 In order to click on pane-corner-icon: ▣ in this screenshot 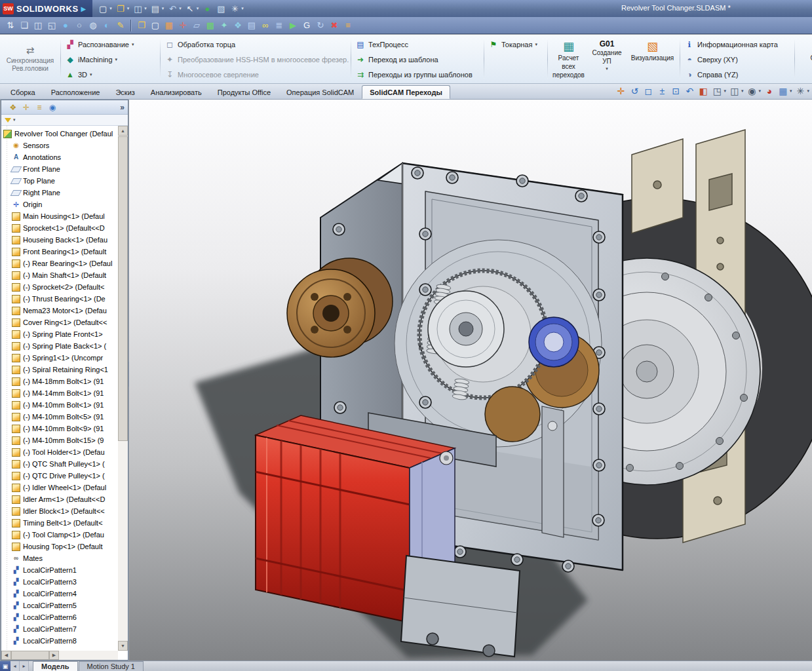, I will do `click(5, 666)`.